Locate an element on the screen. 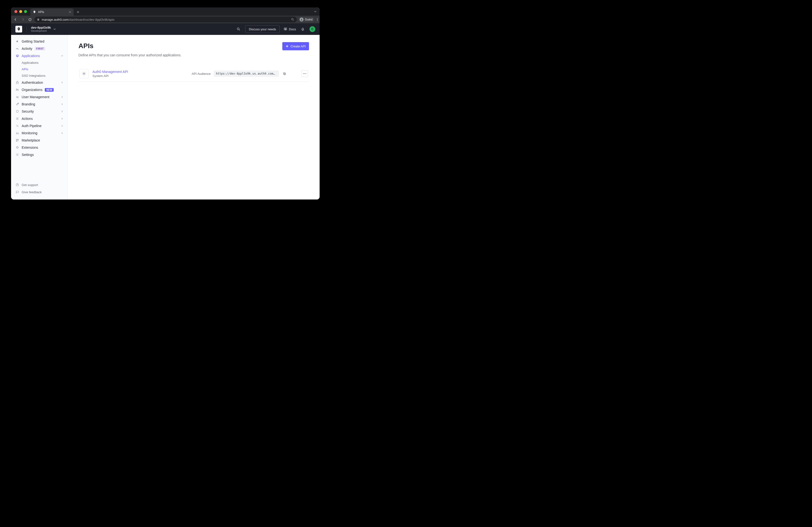 The width and height of the screenshot is (812, 527). sidebar-item-auth-pipeline: Auth Pipeline is located at coordinates (39, 126).